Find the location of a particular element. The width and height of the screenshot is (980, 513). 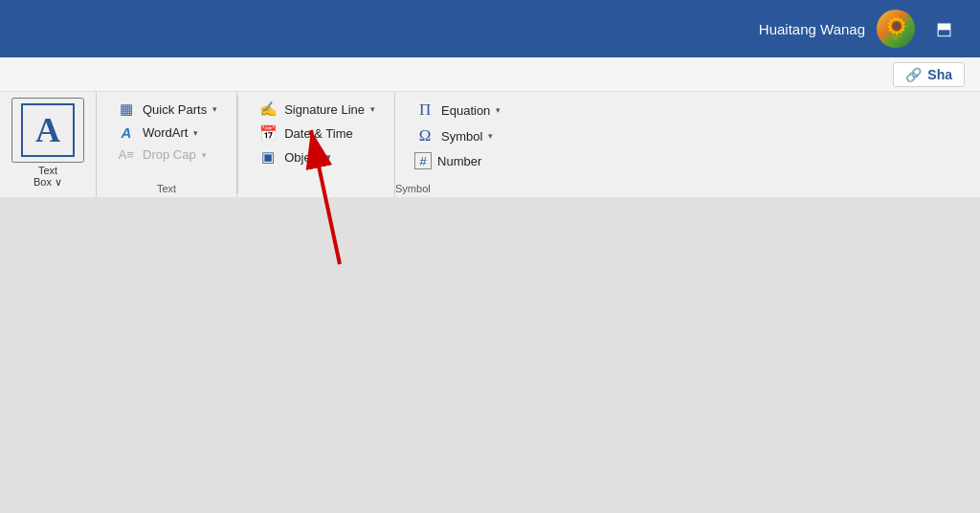

username-label: Huaitang Wanag is located at coordinates (812, 29).